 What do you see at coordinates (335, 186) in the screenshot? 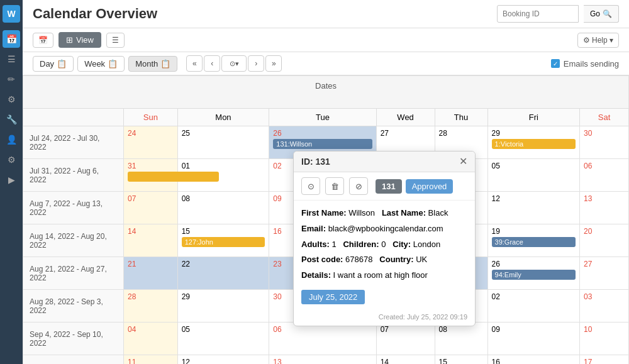
I see `popup-delete-btn: 🗑` at bounding box center [335, 186].